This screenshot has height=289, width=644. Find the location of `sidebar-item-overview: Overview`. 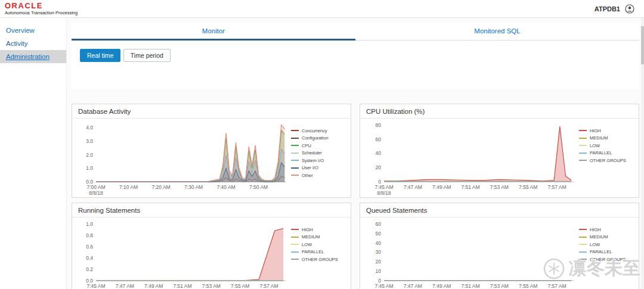

sidebar-item-overview: Overview is located at coordinates (33, 30).